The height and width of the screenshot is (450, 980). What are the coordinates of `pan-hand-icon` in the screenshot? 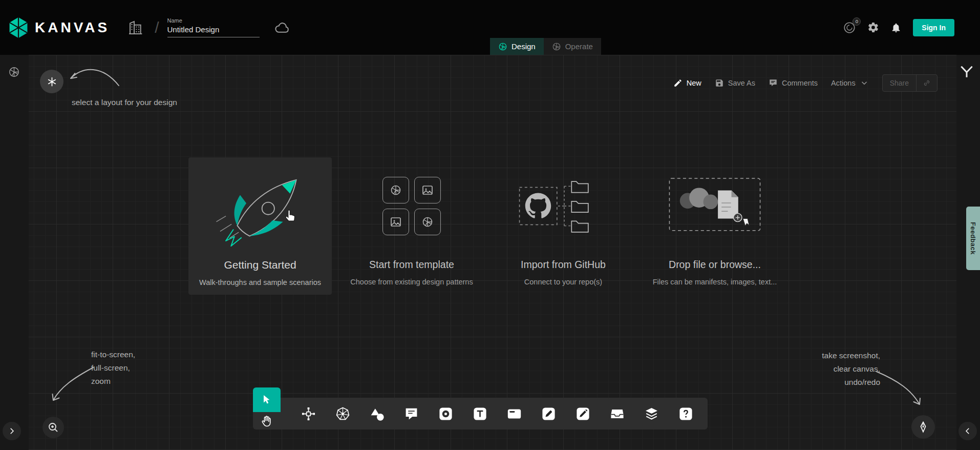 It's located at (267, 421).